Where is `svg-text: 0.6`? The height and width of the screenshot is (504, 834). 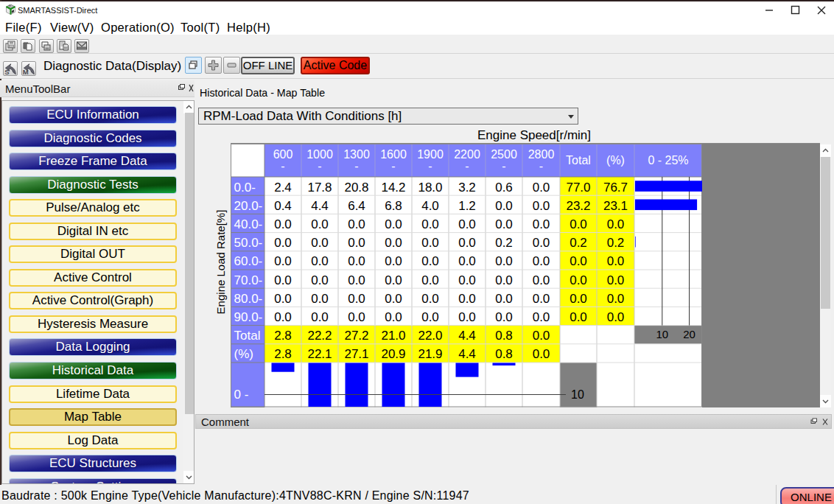 svg-text: 0.6 is located at coordinates (504, 187).